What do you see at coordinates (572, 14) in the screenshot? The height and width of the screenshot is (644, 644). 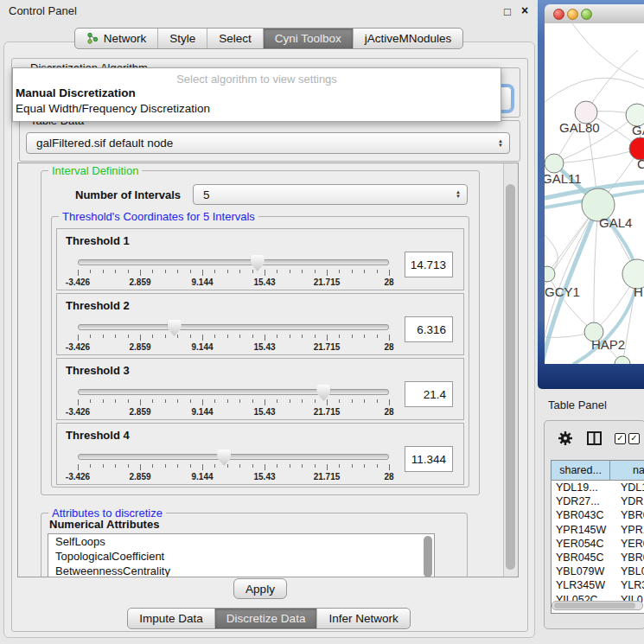 I see `minimize-traffic-light-icon` at bounding box center [572, 14].